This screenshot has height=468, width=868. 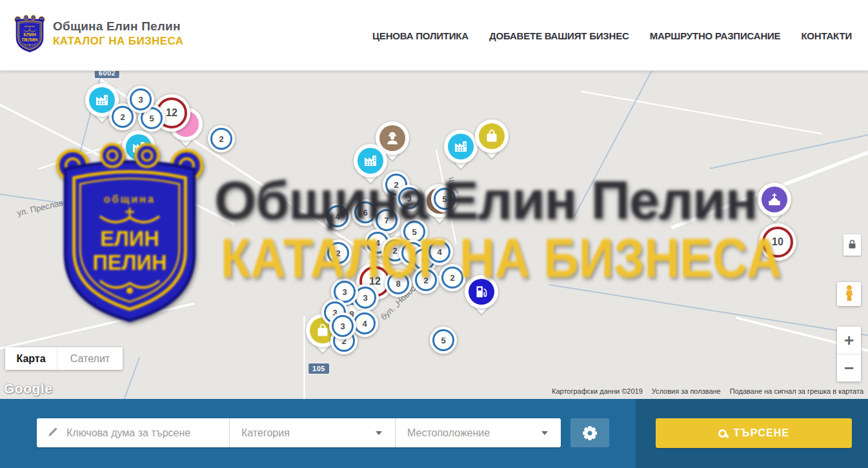 I want to click on nav-item-add-business: ДОБАВЕТЕ ВАШИЯТ БИЗНЕС, so click(x=559, y=36).